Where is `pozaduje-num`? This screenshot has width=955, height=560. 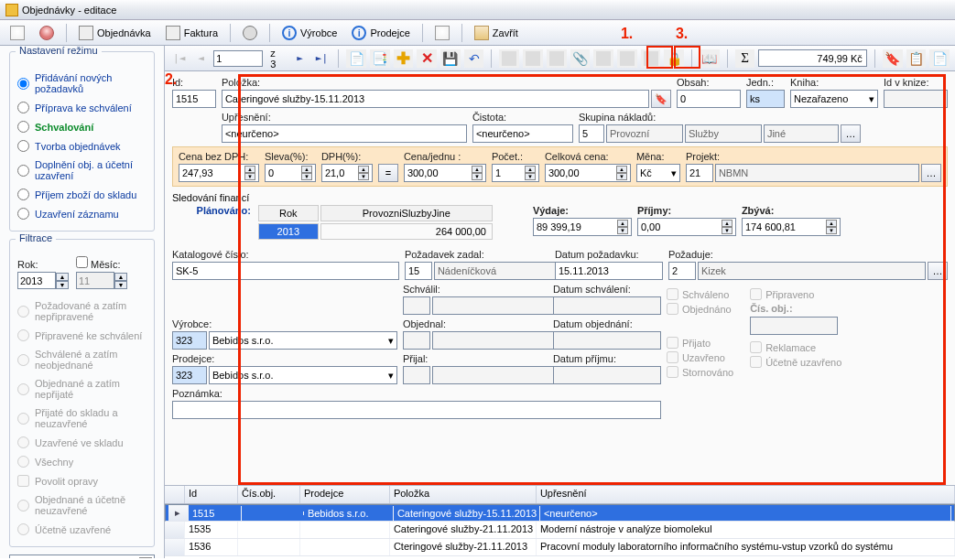
pozaduje-num is located at coordinates (682, 271).